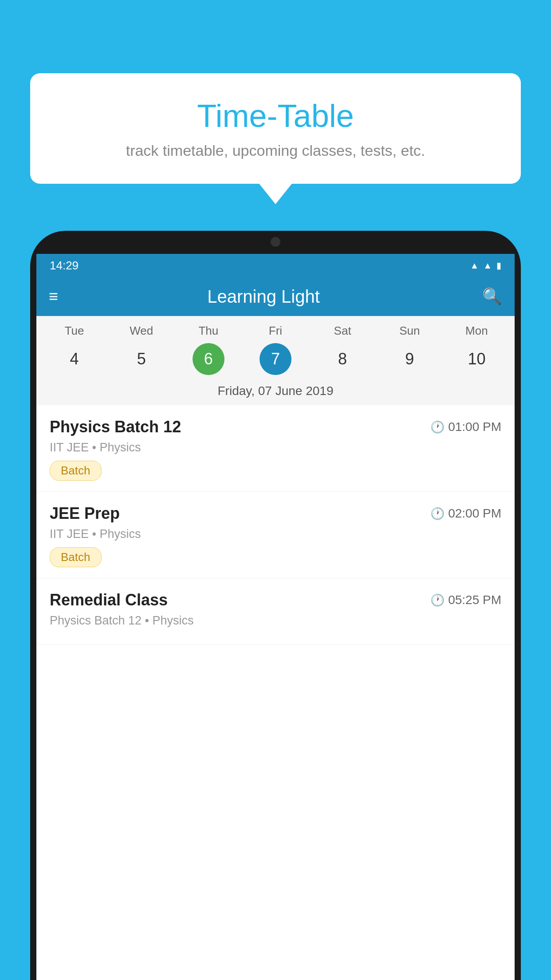 Image resolution: width=551 pixels, height=980 pixels. I want to click on search-icon: 🔍, so click(492, 296).